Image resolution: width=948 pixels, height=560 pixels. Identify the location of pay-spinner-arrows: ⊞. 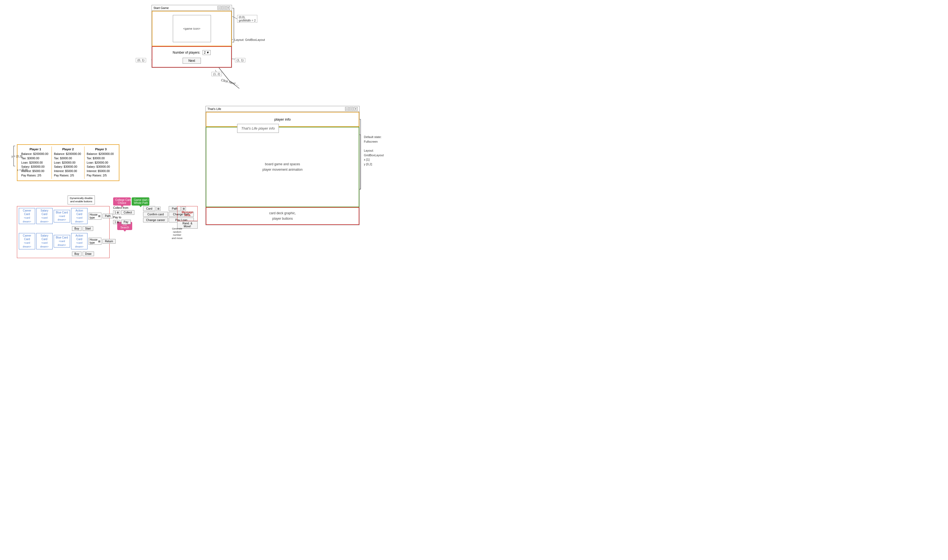
(118, 222).